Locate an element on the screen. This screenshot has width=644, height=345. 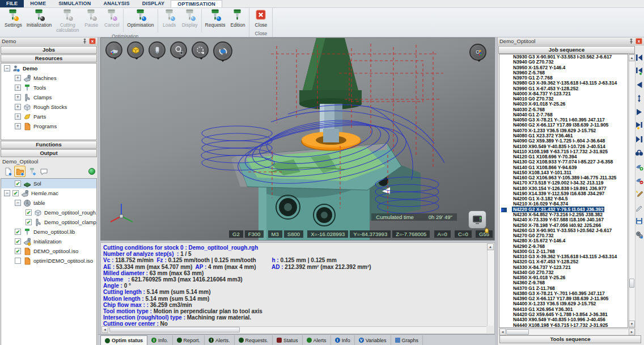
zoom-button is located at coordinates (179, 50).